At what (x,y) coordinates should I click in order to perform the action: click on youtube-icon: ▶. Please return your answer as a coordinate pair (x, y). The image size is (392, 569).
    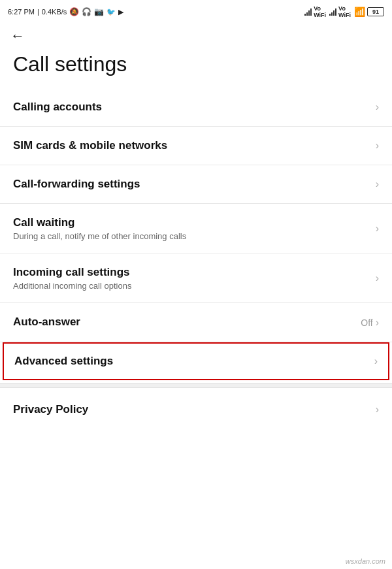
    Looking at the image, I should click on (121, 12).